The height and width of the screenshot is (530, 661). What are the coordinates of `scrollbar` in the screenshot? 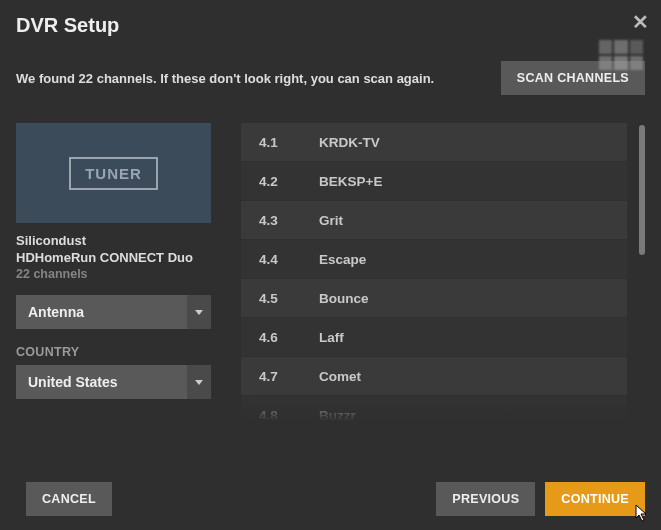 It's located at (641, 272).